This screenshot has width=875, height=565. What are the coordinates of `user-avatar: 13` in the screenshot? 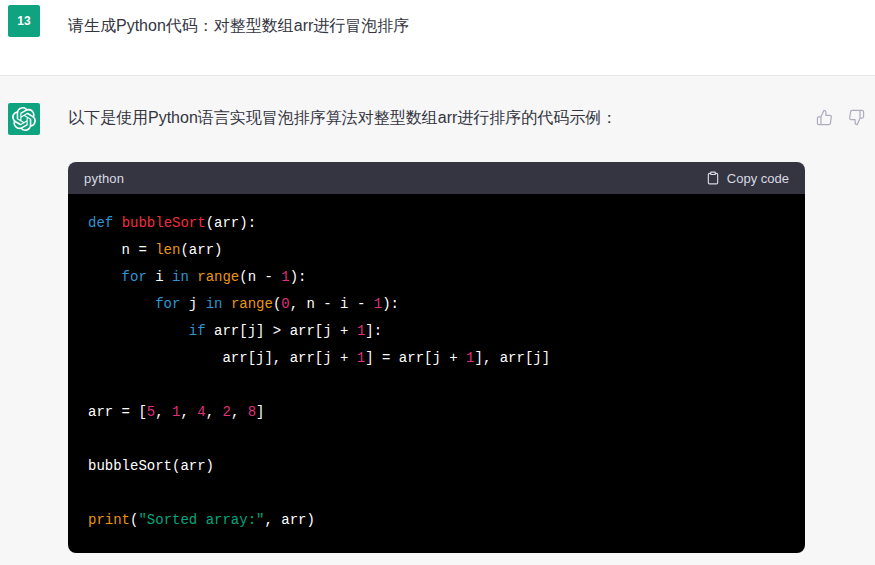 It's located at (24, 21).